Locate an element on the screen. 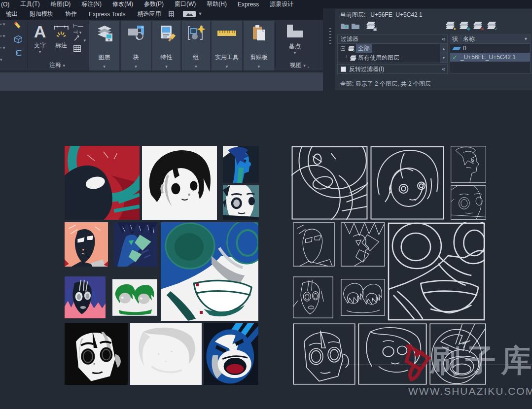 The image size is (532, 409). image-line-navy is located at coordinates (363, 244).